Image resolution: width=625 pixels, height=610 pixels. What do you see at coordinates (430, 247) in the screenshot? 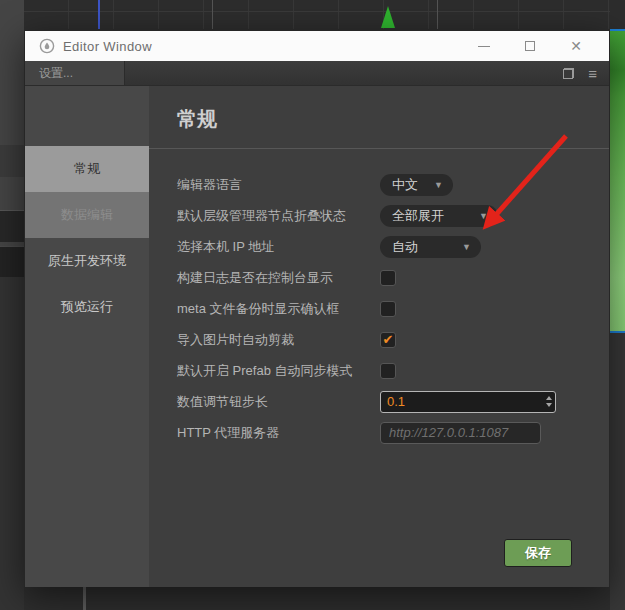
I see `ip-address-dropdown: 自动 ▼` at bounding box center [430, 247].